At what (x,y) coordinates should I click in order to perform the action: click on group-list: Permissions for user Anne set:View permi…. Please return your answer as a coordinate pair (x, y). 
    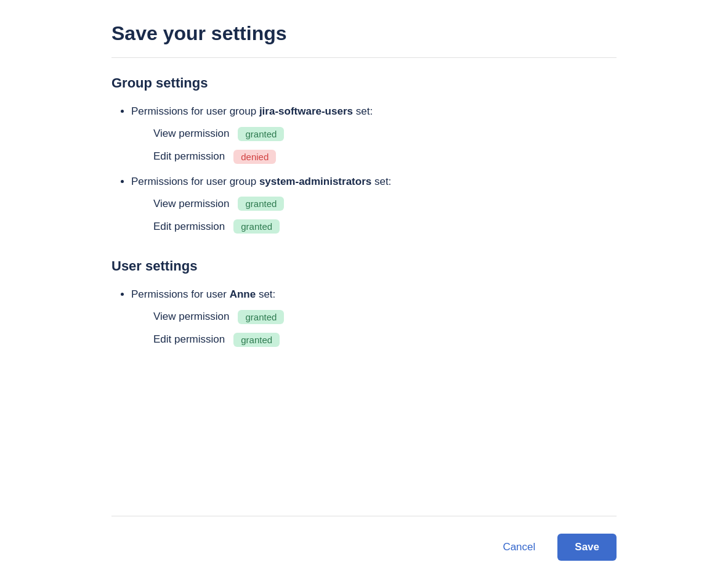
    Looking at the image, I should click on (364, 317).